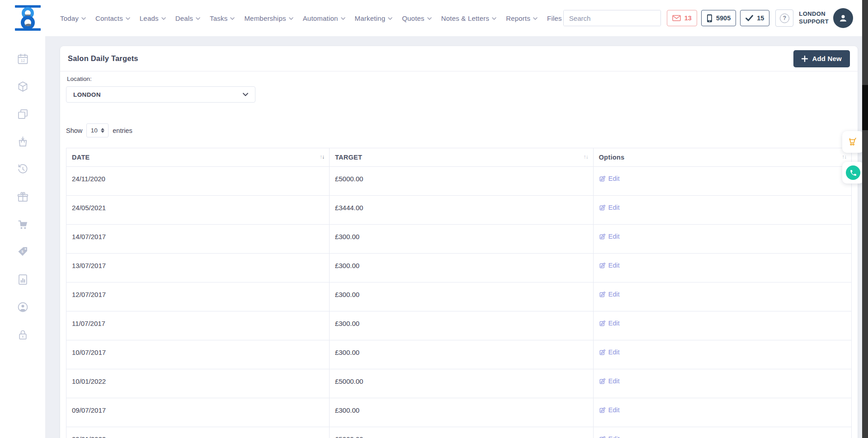  I want to click on phone-icon, so click(854, 173).